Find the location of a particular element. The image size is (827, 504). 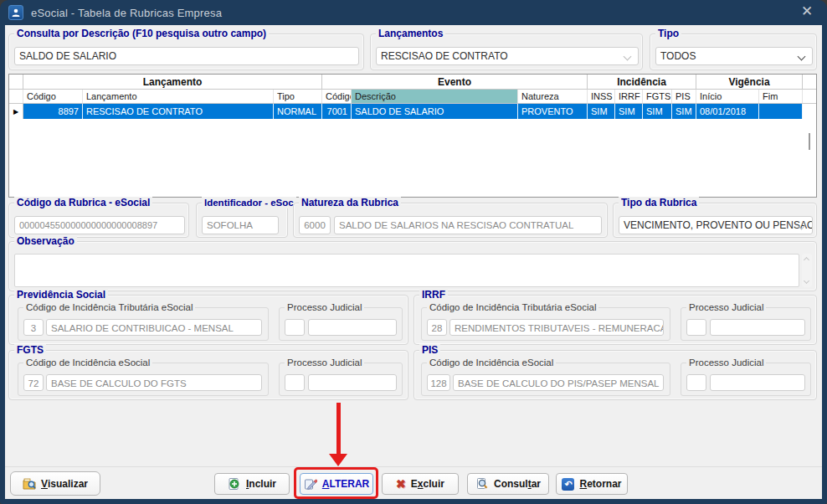

observacao-label: Observação is located at coordinates (45, 241).